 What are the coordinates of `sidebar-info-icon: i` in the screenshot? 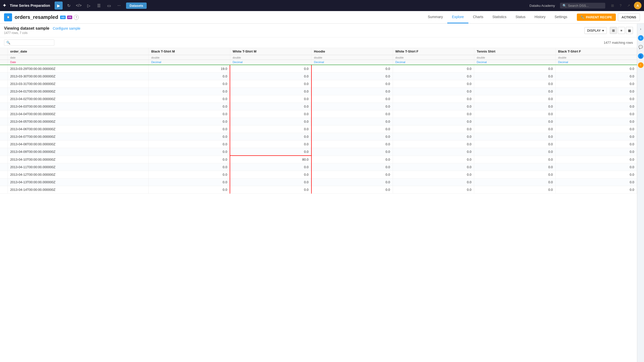 It's located at (641, 38).